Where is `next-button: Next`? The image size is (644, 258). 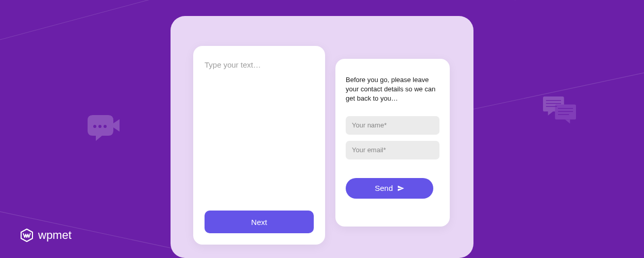
next-button: Next is located at coordinates (259, 222).